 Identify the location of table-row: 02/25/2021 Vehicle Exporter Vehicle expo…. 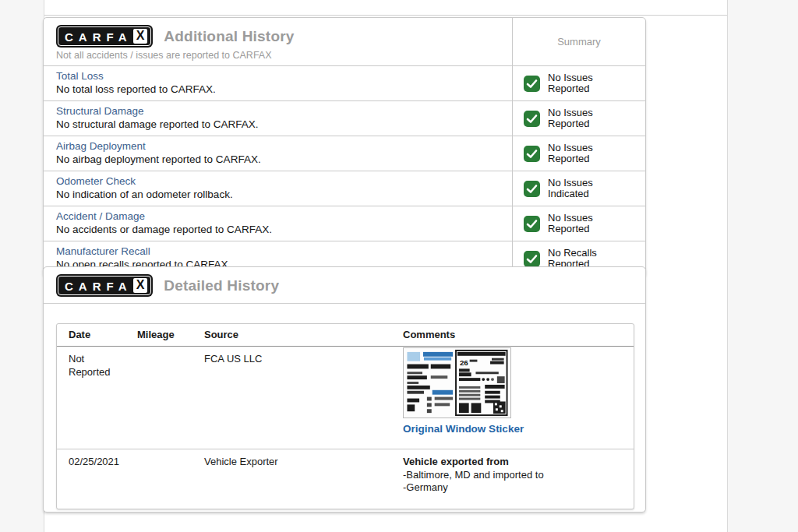
(345, 479).